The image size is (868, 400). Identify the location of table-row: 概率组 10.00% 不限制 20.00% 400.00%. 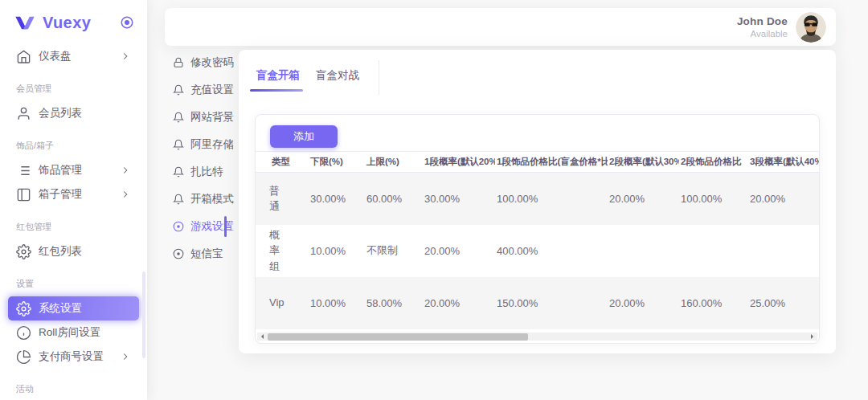
(537, 251).